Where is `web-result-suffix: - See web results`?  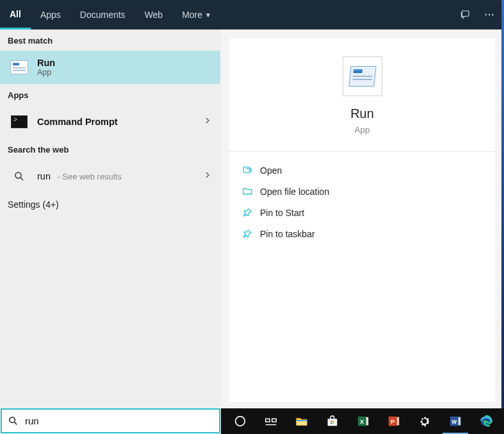
web-result-suffix: - See web results is located at coordinates (89, 177).